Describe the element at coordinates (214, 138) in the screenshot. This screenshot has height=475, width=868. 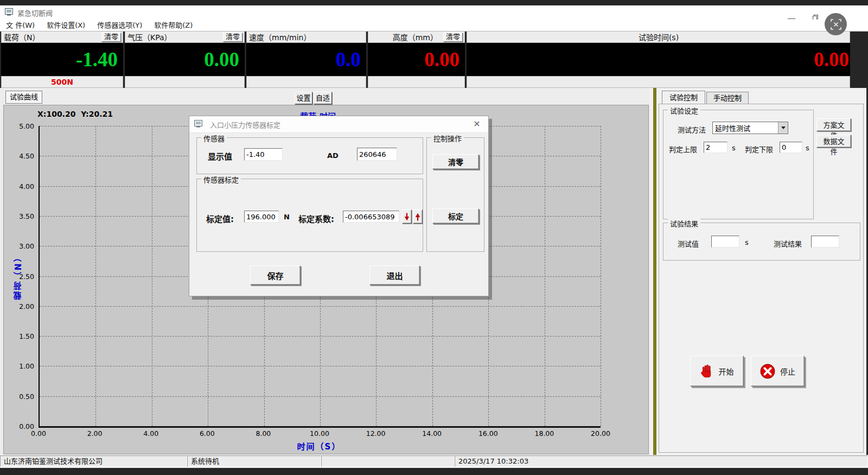
I see `sensor-group-label: 传感器` at that location.